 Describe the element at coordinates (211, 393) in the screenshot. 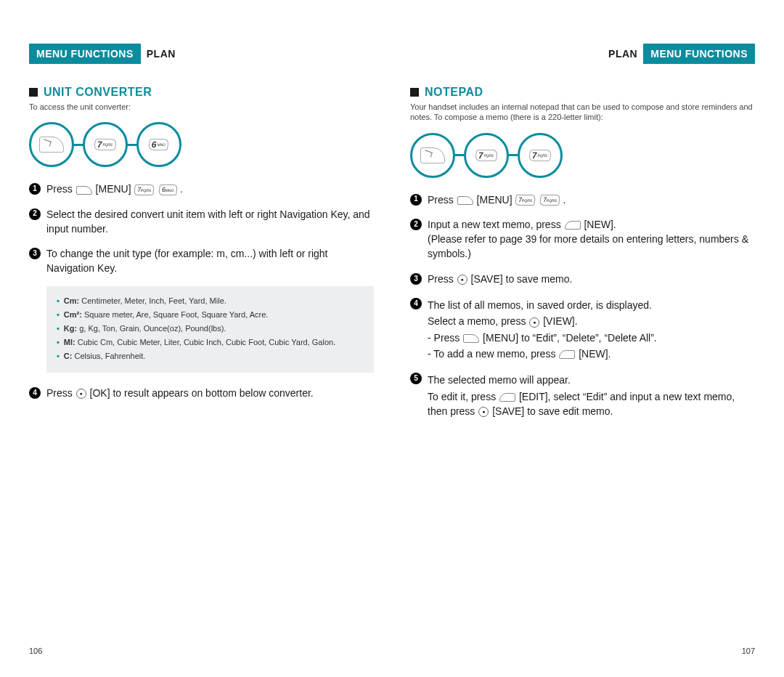

I see `step-text: Press ● [OK] to result appears on bottom…` at that location.